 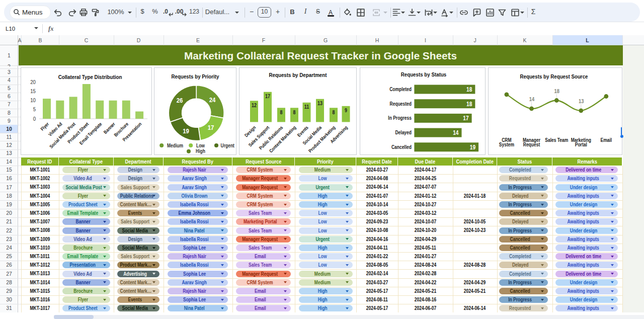 I want to click on svg-text: Requests by Priority, so click(x=195, y=76).